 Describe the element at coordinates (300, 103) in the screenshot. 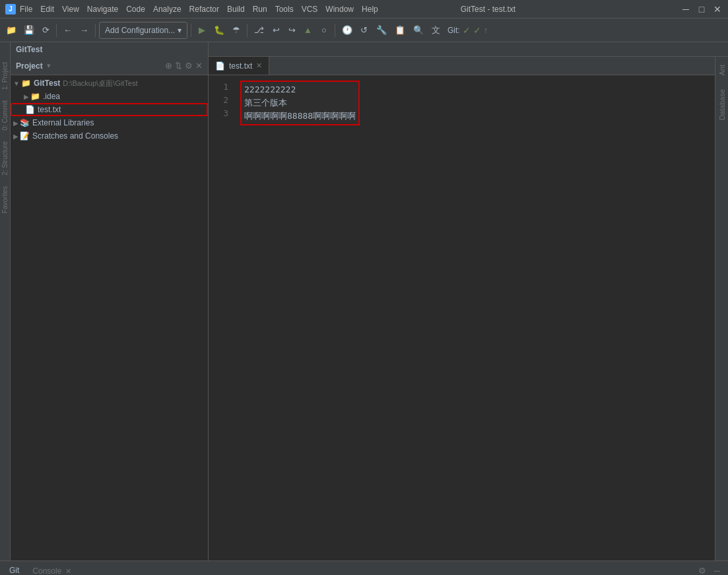

I see `code-line-2: 第三个版本` at that location.